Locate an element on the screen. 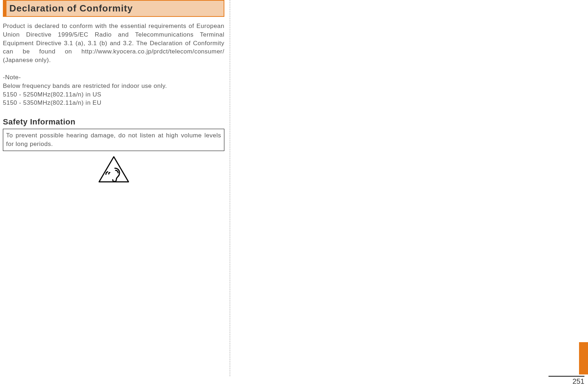  side-tab is located at coordinates (584, 358).